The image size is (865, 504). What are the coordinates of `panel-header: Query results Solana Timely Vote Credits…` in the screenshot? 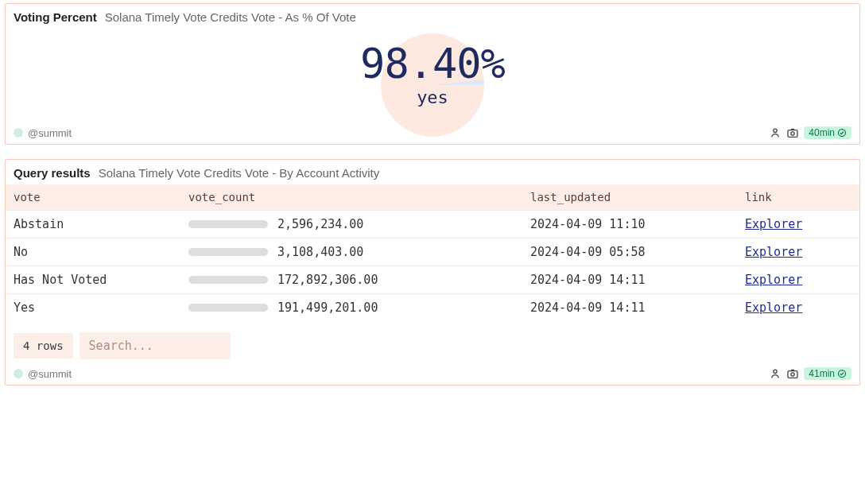 It's located at (432, 172).